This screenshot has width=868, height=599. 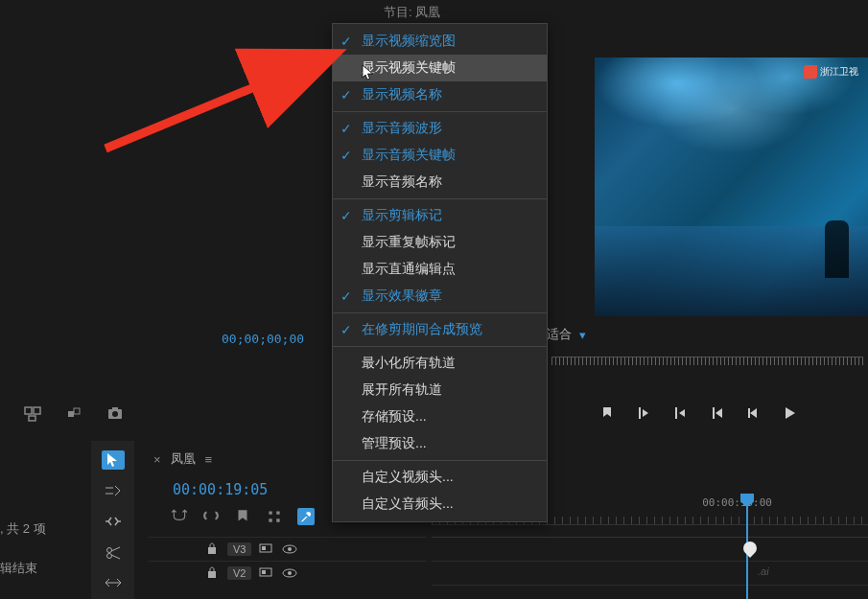 I want to click on transport-bar, so click(x=698, y=413).